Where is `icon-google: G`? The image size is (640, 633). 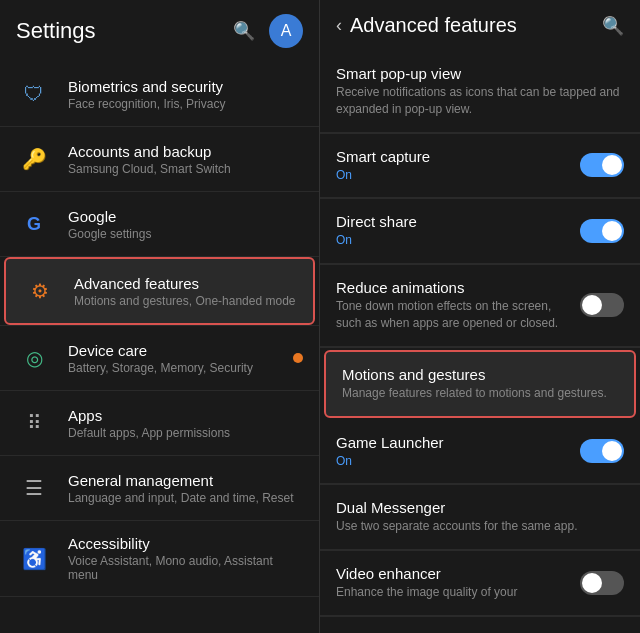
icon-google: G is located at coordinates (34, 224).